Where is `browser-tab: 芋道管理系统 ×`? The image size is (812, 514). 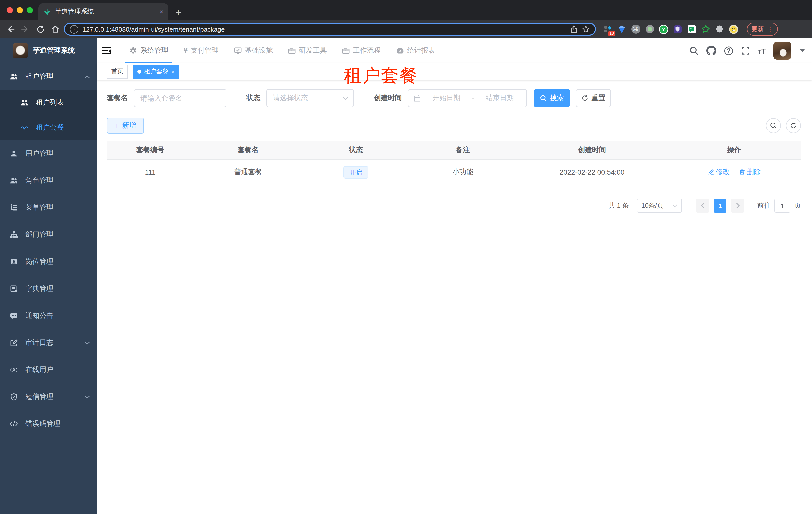 browser-tab: 芋道管理系统 × is located at coordinates (104, 11).